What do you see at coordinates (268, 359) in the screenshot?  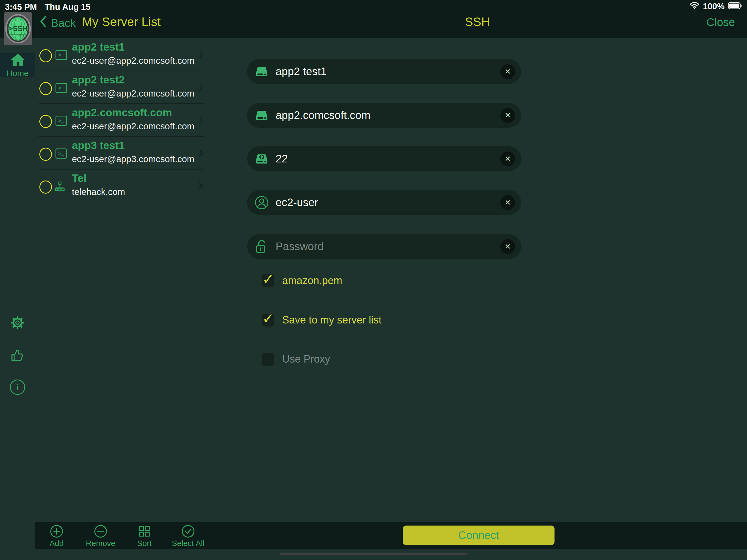 I see `checkbox-unchecked` at bounding box center [268, 359].